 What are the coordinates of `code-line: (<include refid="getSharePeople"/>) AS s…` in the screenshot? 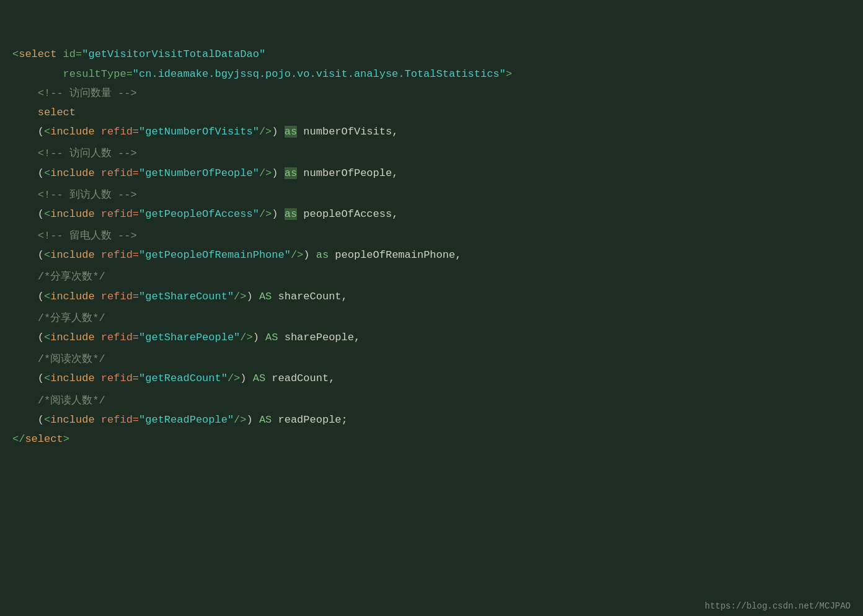 It's located at (432, 337).